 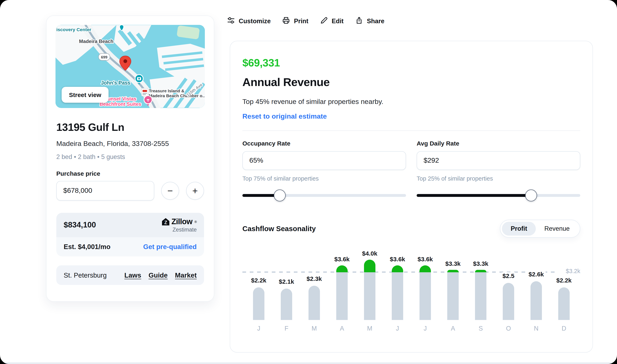 I want to click on bars-row: $2.2k$2.1k$2.3k$3.6k$4.0k$3.6k$3.6k$3.3k…, so click(x=411, y=281).